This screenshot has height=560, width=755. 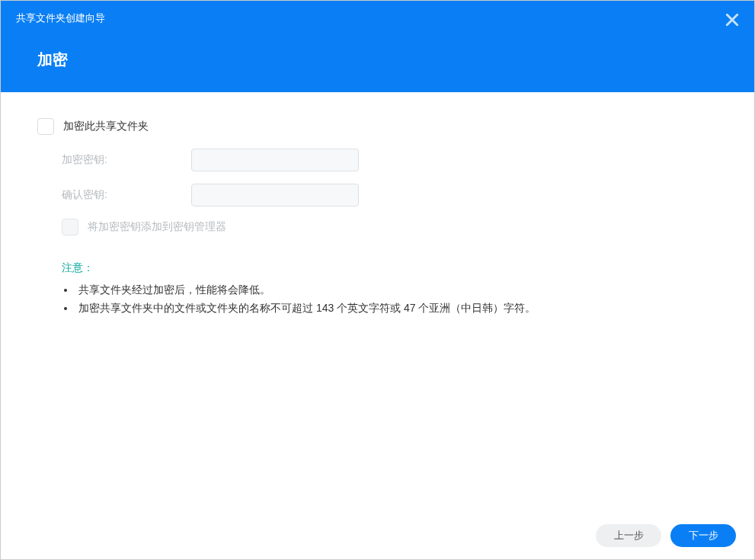 What do you see at coordinates (106, 126) in the screenshot?
I see `encrypt-checkbox-label: 加密此共享文件夹` at bounding box center [106, 126].